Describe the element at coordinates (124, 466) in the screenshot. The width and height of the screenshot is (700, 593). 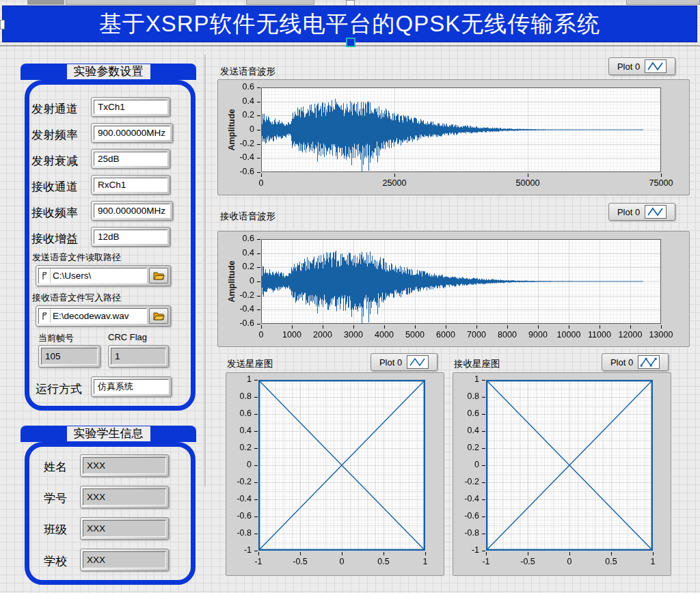
I see `student-name-value: XXX` at that location.